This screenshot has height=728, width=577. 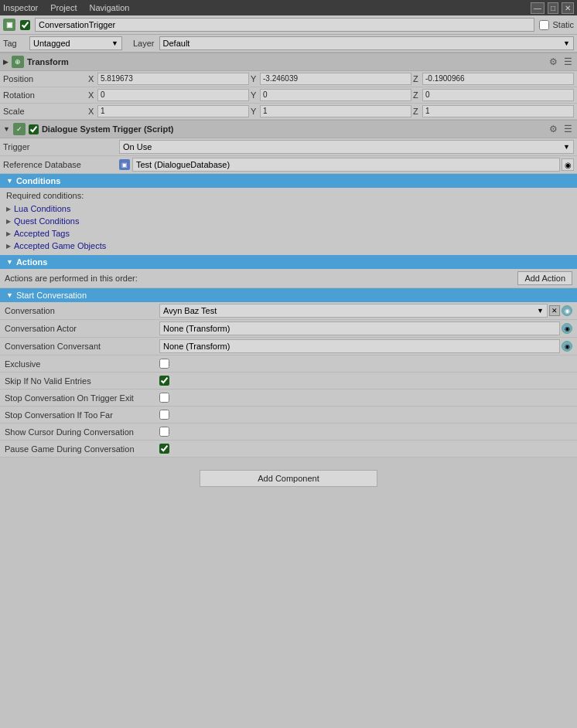 I want to click on rotation-y-input: 0, so click(x=336, y=95).